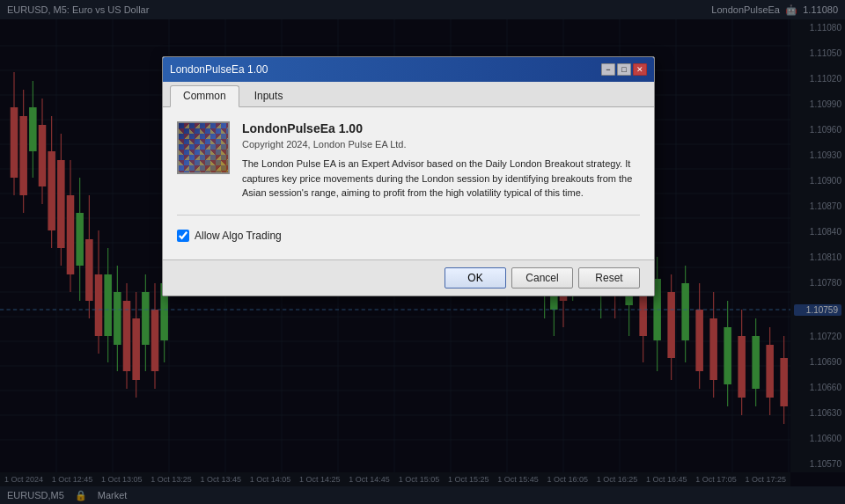 The image size is (845, 504). I want to click on close-button: ✕, so click(640, 69).